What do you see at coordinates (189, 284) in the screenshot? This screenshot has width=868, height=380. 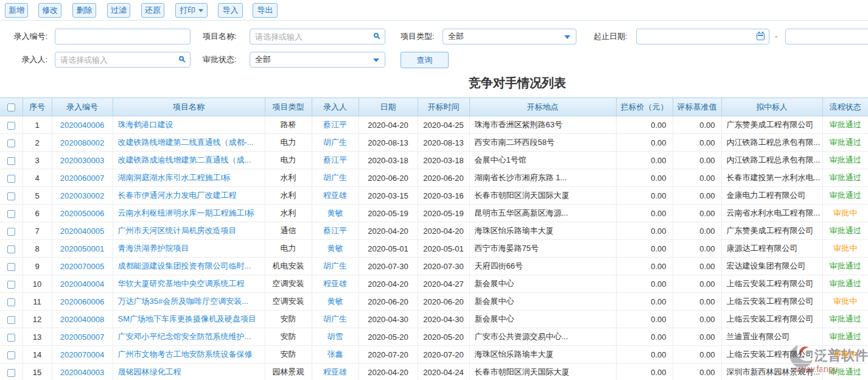 I see `row-project-name: 华软大厦研究基地中央空调系统工程` at bounding box center [189, 284].